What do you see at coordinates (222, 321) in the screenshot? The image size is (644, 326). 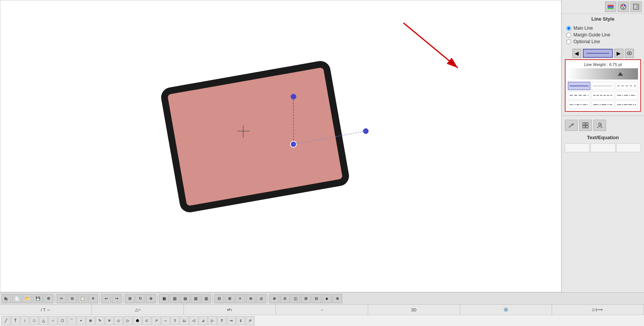 I see `draw-shape12-btn: ⇑` at bounding box center [222, 321].